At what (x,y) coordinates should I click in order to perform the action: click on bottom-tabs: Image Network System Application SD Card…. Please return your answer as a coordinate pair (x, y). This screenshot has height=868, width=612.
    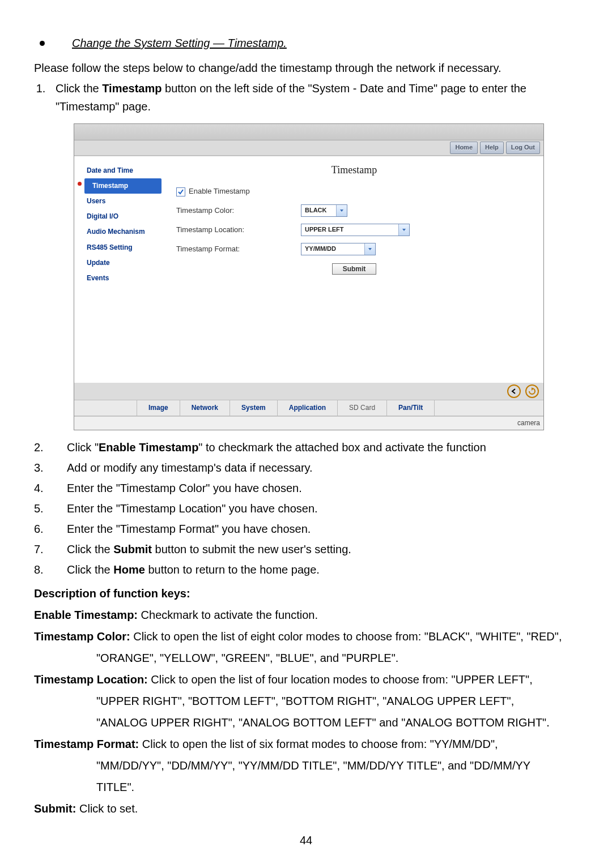
    Looking at the image, I should click on (309, 408).